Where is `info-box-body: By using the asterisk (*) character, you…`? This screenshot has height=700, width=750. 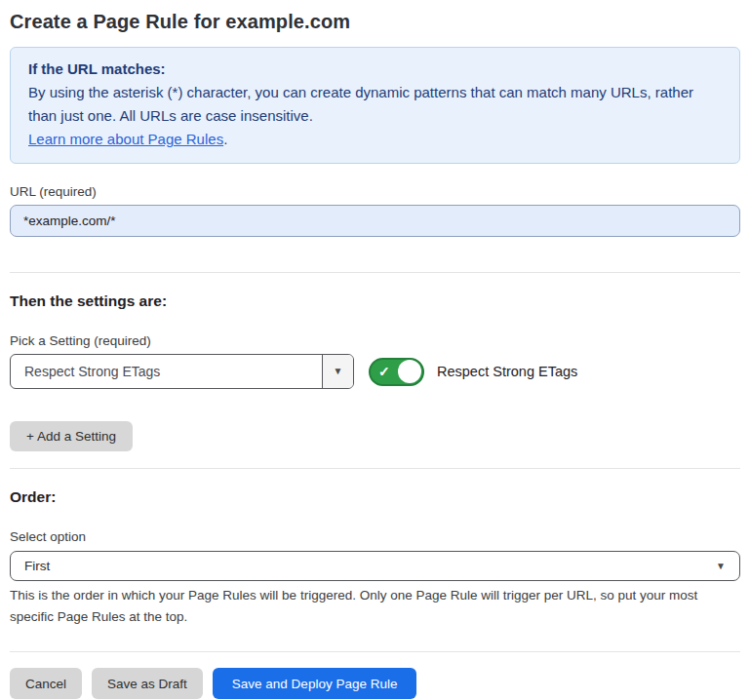 info-box-body: By using the asterisk (*) character, you… is located at coordinates (375, 104).